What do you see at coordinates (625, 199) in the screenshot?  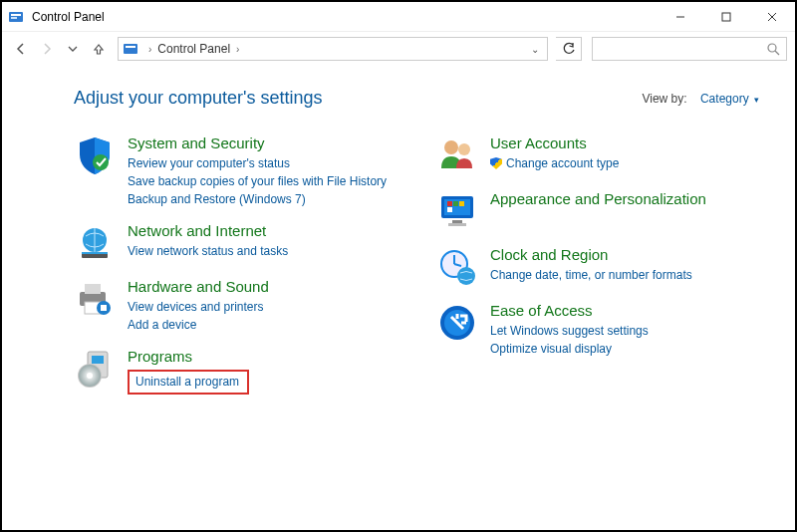 I see `category-title: Appearance and Personalization` at bounding box center [625, 199].